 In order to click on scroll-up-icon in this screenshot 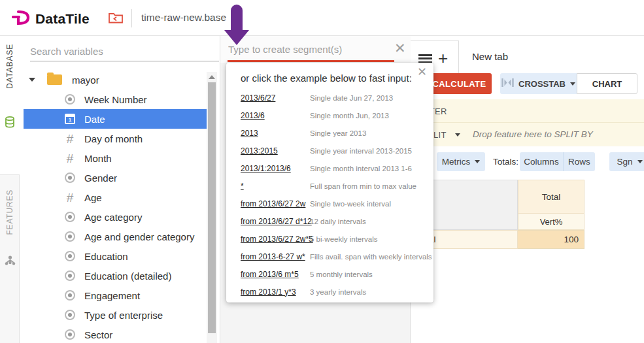, I will do `click(212, 77)`.